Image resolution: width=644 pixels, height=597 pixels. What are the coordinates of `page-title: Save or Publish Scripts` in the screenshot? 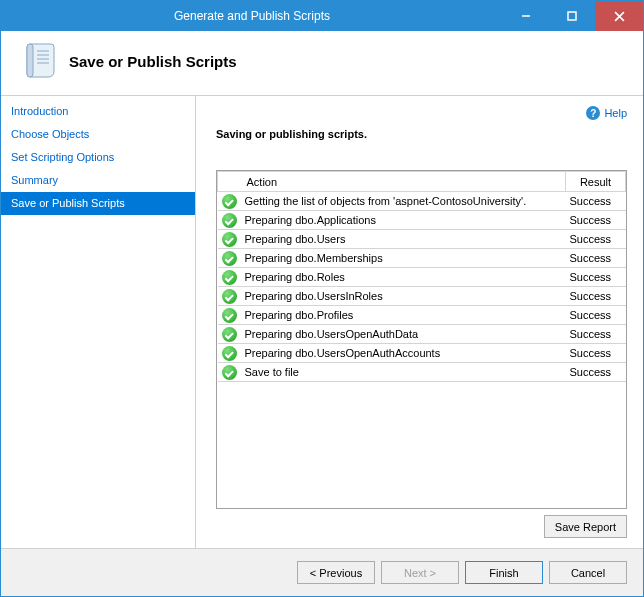 It's located at (153, 62).